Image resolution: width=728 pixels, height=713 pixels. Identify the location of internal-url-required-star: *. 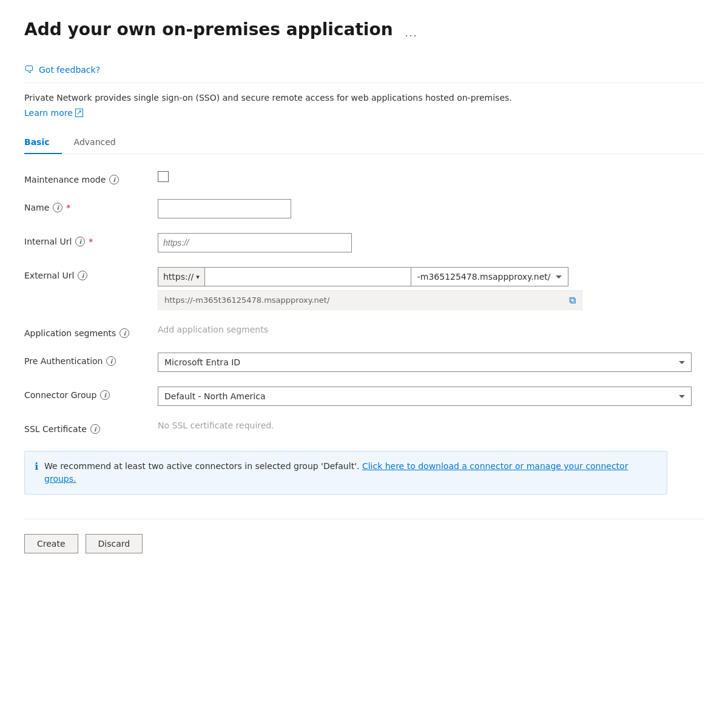
(91, 242).